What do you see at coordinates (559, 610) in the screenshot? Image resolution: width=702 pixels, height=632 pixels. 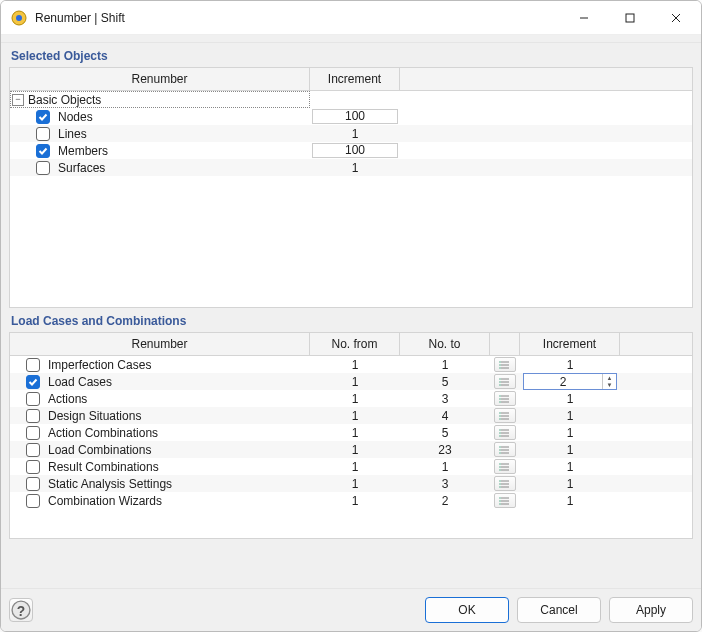 I see `cancel-button: Cancel` at bounding box center [559, 610].